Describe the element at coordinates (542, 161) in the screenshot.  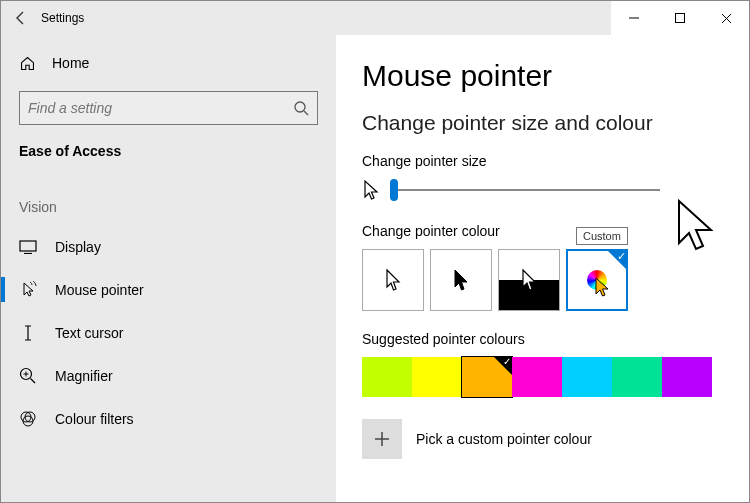
I see `size-label: Change pointer size` at that location.